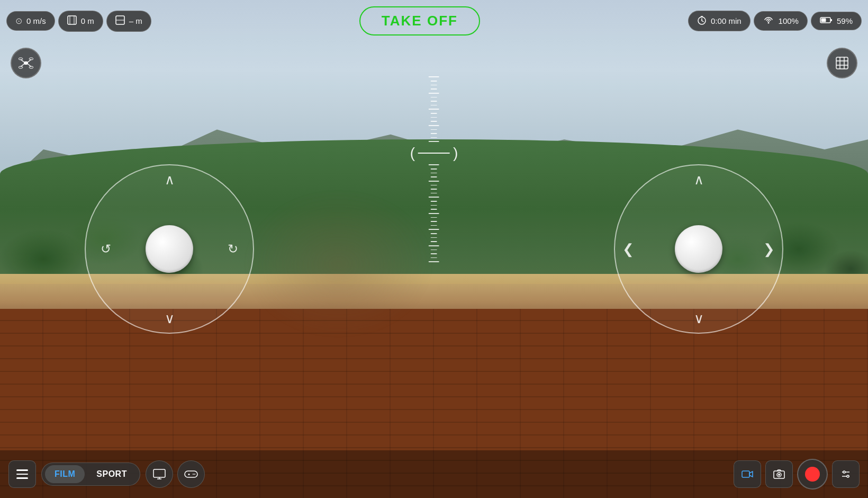 This screenshot has width=868, height=498. What do you see at coordinates (779, 474) in the screenshot?
I see `photo-mode-button` at bounding box center [779, 474].